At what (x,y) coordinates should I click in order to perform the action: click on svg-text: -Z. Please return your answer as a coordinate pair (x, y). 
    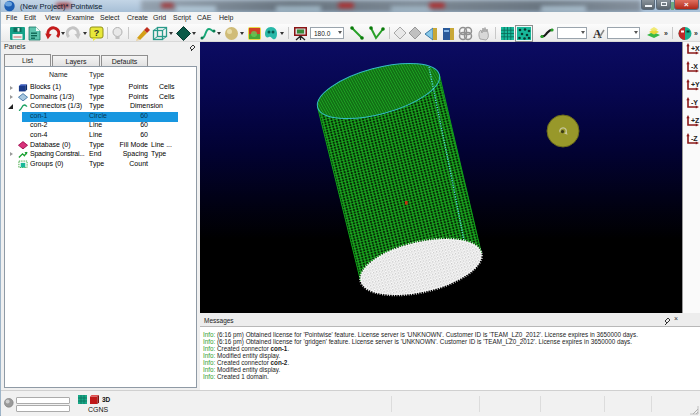
    Looking at the image, I should click on (694, 138).